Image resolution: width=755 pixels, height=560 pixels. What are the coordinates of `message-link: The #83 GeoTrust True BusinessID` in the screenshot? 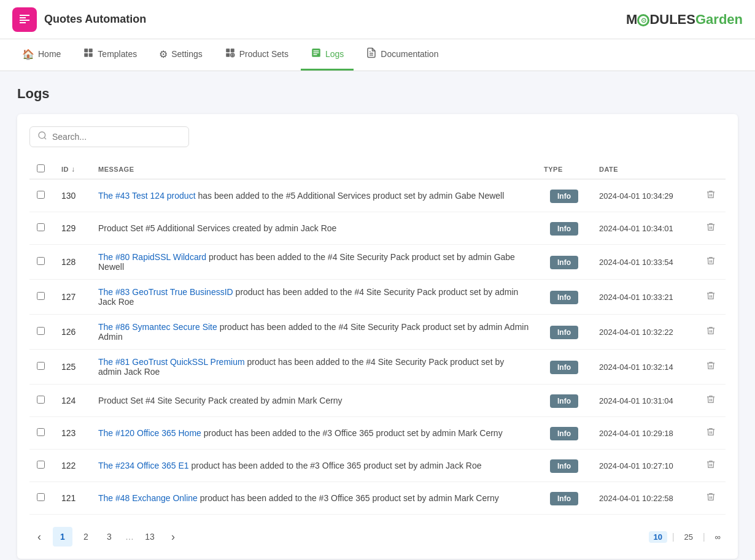 It's located at (166, 292).